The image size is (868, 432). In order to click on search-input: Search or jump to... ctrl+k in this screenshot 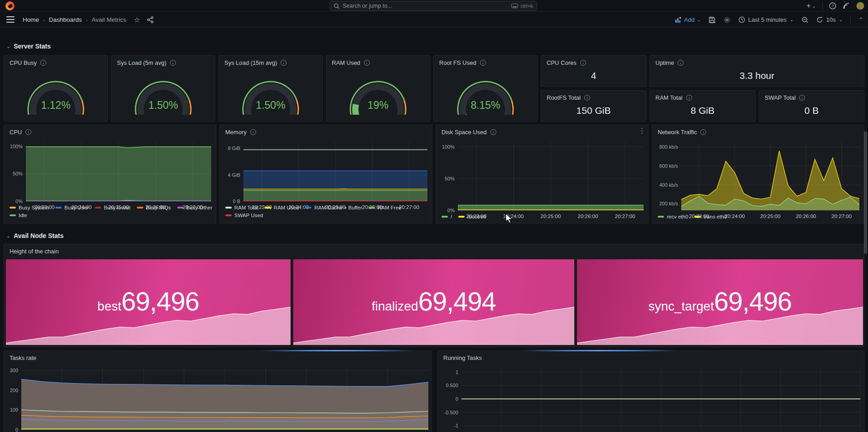, I will do `click(433, 6)`.